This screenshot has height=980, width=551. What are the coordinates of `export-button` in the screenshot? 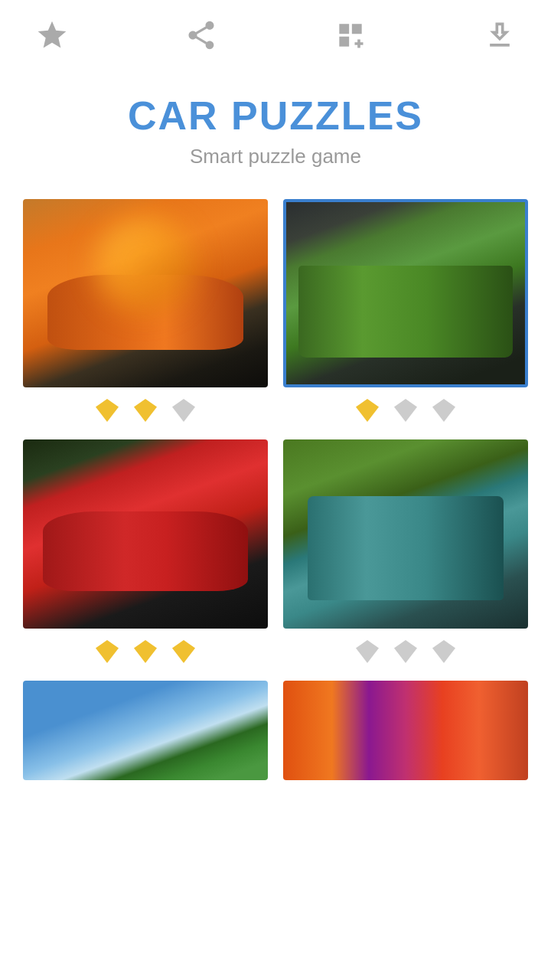 It's located at (499, 35).